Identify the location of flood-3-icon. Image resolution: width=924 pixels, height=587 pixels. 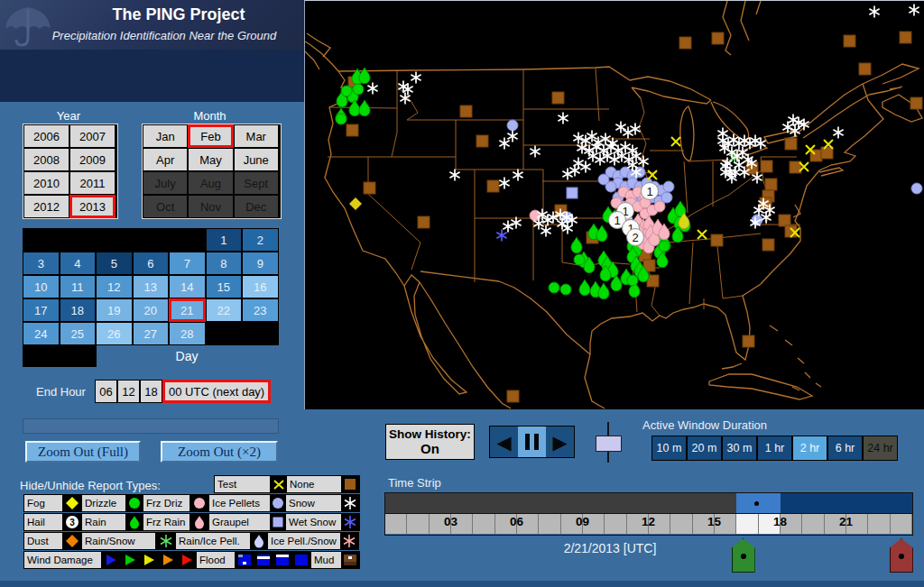
(282, 560).